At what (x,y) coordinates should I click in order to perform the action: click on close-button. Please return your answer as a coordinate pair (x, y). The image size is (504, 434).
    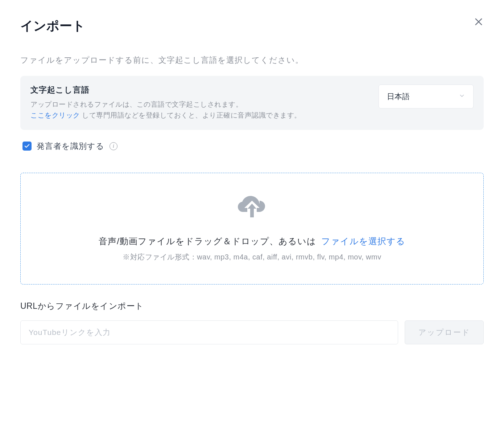
    Looking at the image, I should click on (479, 22).